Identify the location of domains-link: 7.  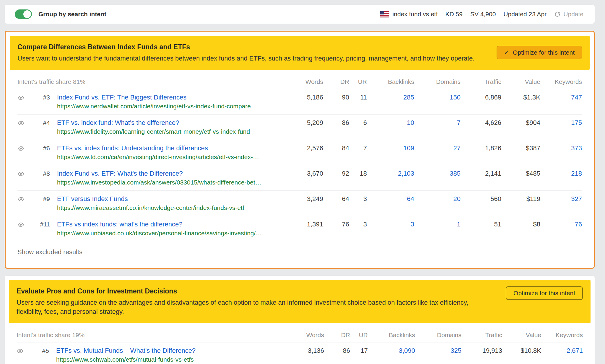
(437, 123).